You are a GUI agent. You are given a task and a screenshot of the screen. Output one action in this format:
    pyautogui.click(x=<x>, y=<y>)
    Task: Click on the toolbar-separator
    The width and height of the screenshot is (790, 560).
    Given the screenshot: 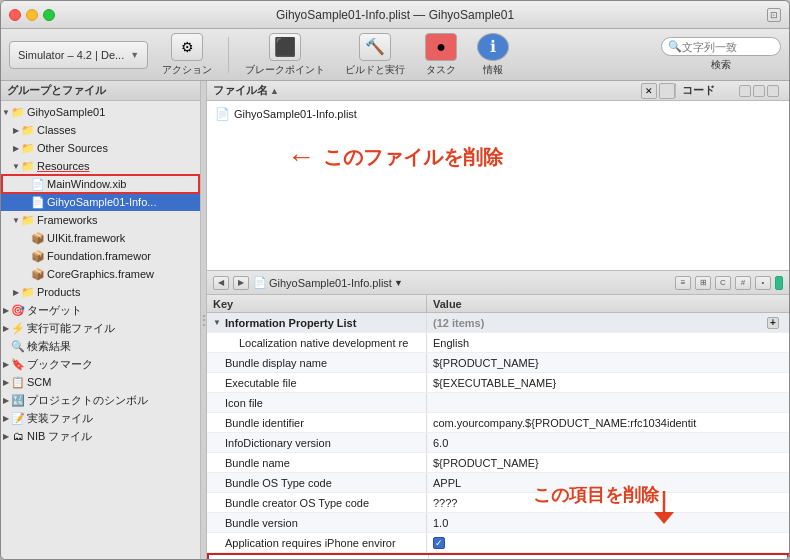 What is the action you would take?
    pyautogui.click(x=228, y=55)
    